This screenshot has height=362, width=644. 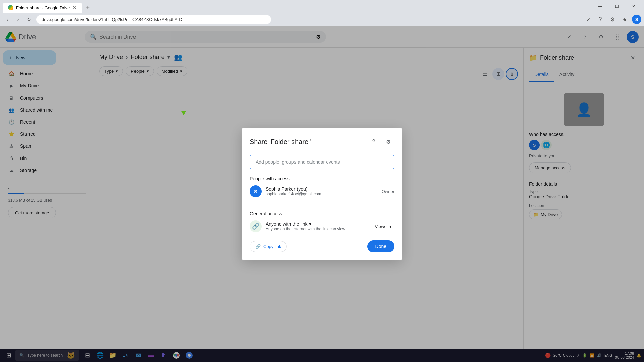 I want to click on minimize-button: —, so click(x=600, y=6).